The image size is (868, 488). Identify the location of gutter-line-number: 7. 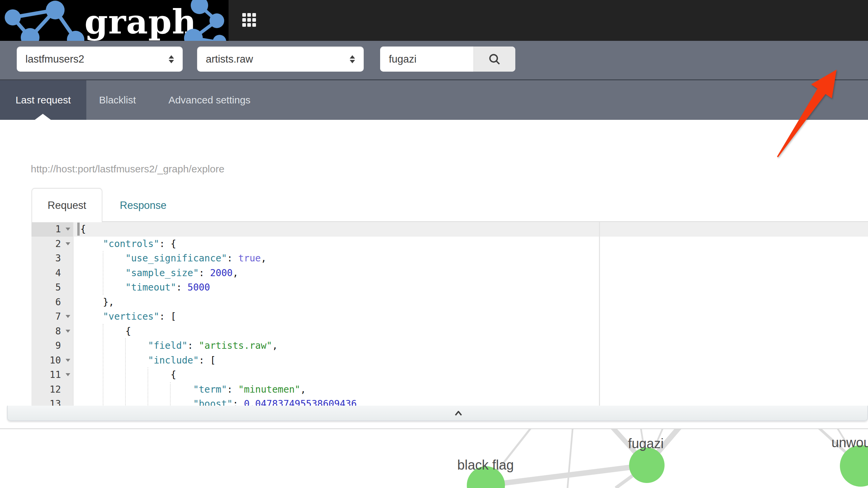
(52, 317).